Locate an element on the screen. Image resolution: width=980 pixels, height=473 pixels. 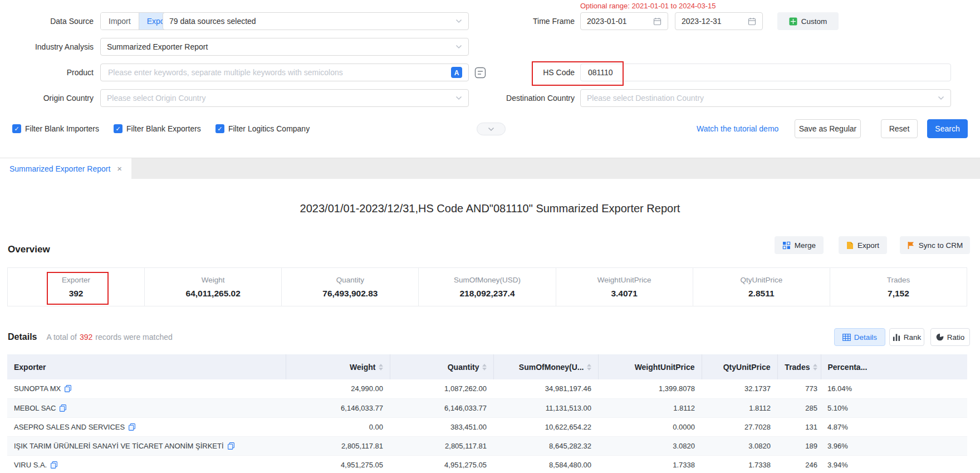
example-keywords-icon is located at coordinates (480, 72).